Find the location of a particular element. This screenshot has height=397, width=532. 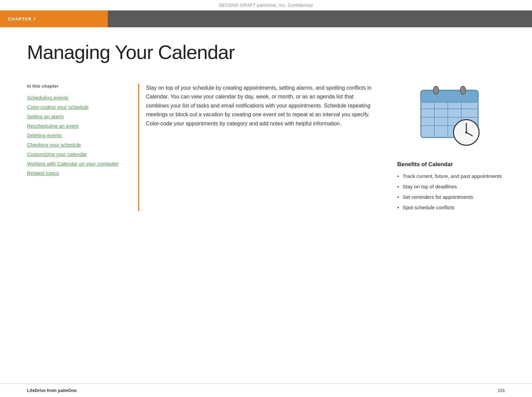

benefit-item: Set reminders for appointments is located at coordinates (438, 197).